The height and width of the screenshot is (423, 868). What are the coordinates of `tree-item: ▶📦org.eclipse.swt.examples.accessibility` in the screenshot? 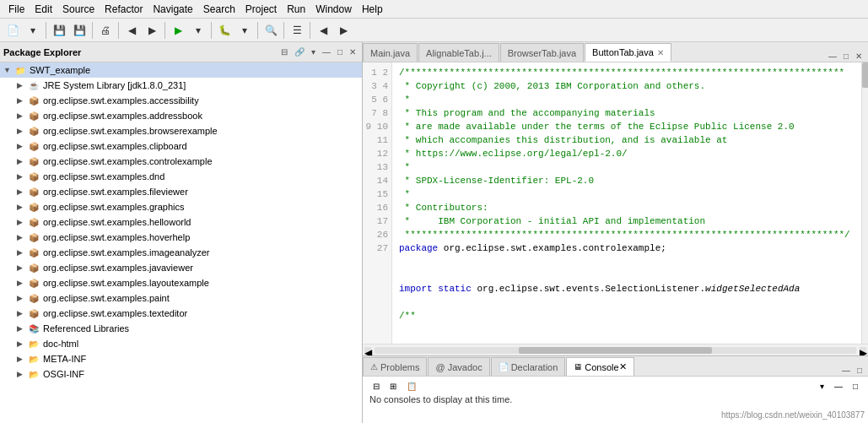 It's located at (181, 100).